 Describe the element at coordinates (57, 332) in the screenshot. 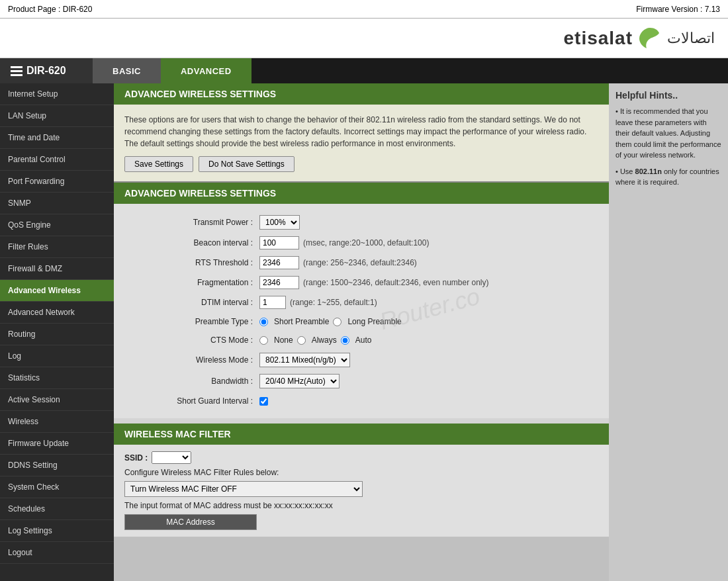

I see `sidebar: Internet SetupLAN SetupTime and DatePare…` at that location.